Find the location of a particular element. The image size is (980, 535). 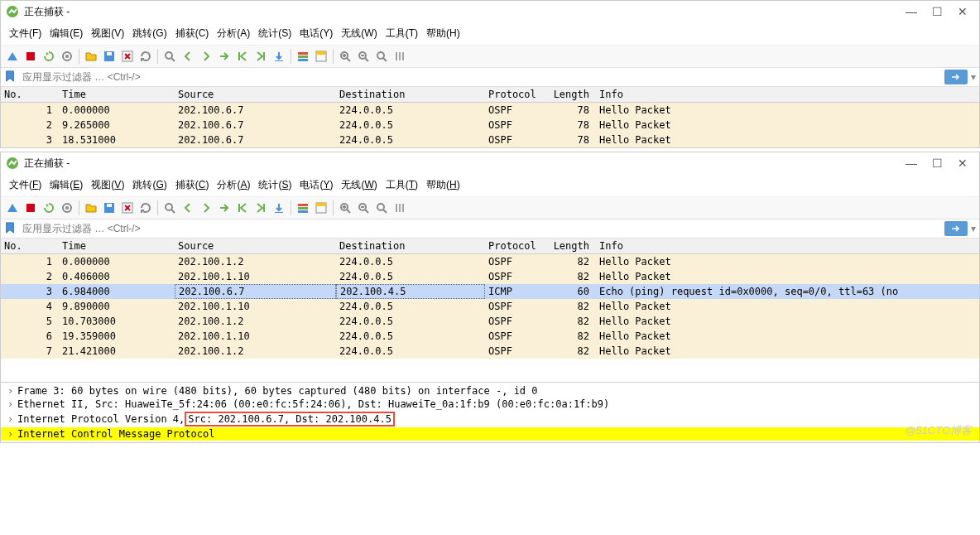

display-filter-input is located at coordinates (483, 229).